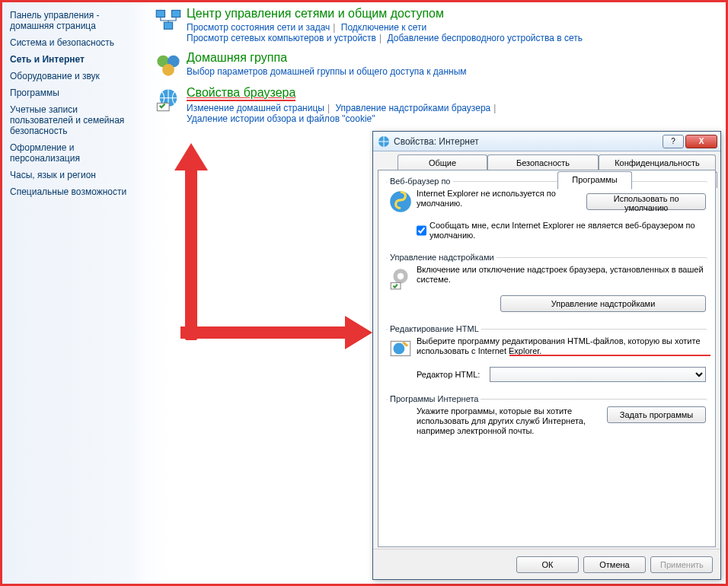 This screenshot has height=586, width=728. What do you see at coordinates (258, 27) in the screenshot?
I see `link-network-status: Просмотр состояния сети и задач` at bounding box center [258, 27].